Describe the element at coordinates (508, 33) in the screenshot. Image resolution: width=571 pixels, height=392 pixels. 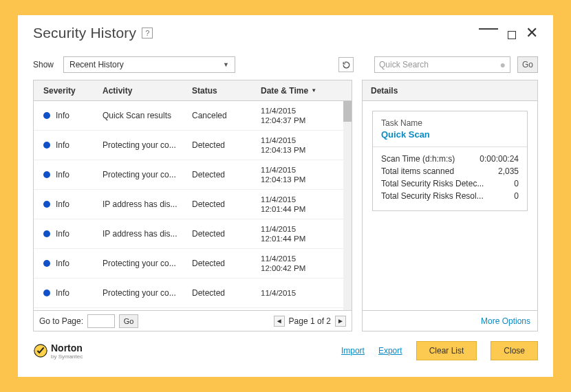
I see `window-controls: — ✕` at that location.